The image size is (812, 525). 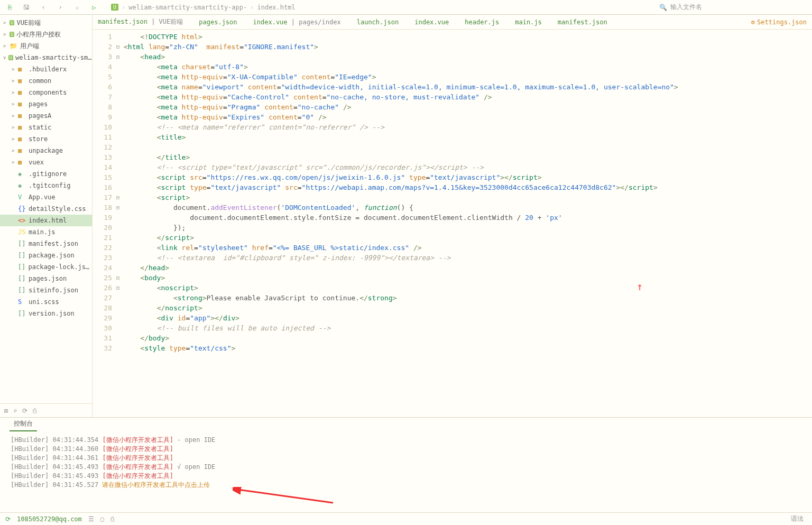 I want to click on tree-item: >■store, so click(x=46, y=139).